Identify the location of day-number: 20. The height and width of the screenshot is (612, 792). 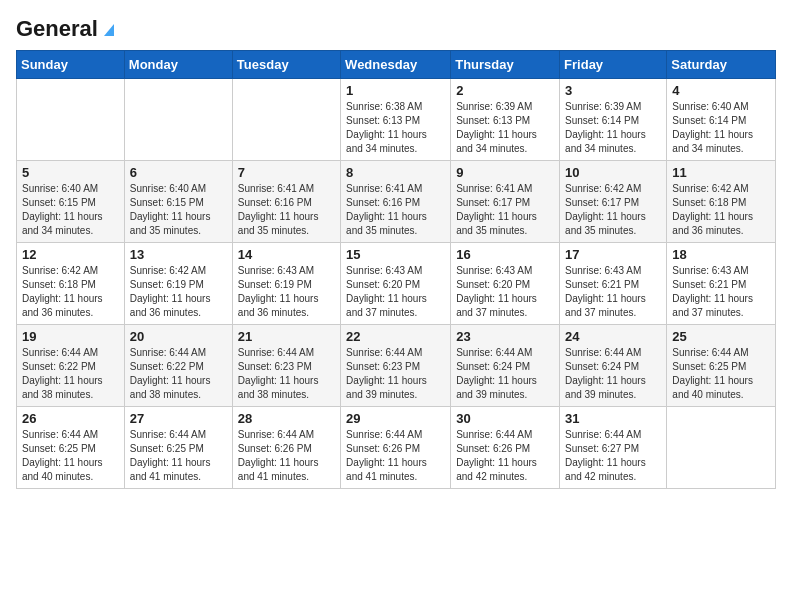
(178, 336).